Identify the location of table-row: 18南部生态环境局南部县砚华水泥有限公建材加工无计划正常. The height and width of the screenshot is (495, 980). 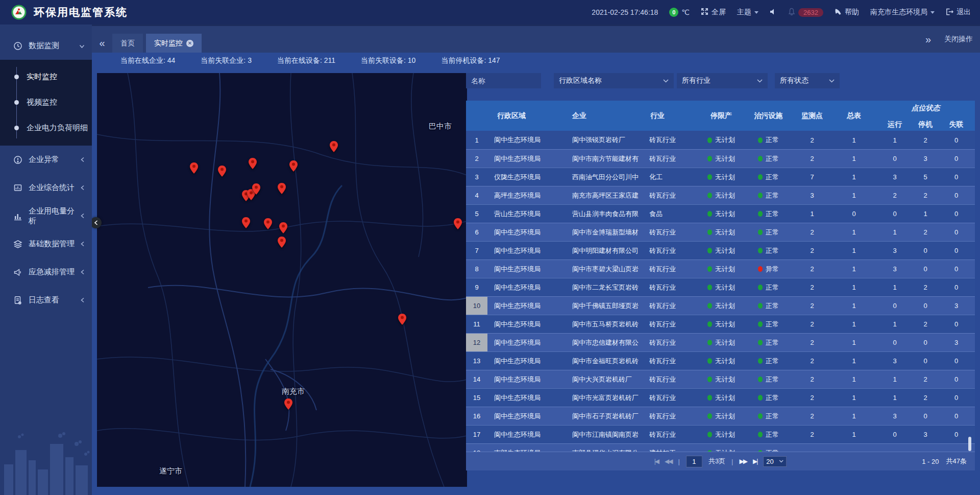
(721, 447).